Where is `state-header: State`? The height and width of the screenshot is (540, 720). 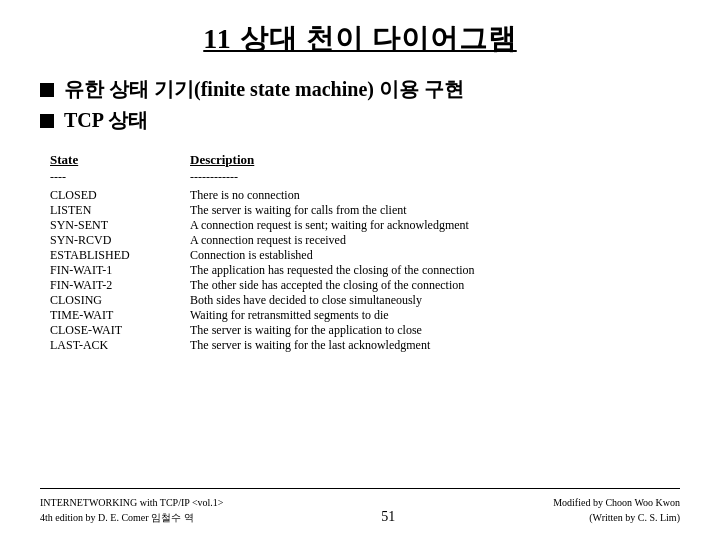
state-header: State is located at coordinates (120, 160).